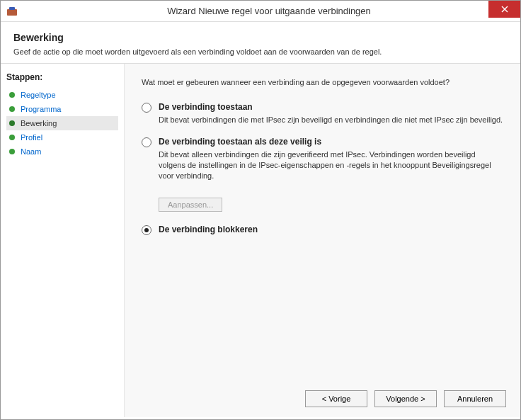  I want to click on step-profiel: Profiel, so click(62, 137).